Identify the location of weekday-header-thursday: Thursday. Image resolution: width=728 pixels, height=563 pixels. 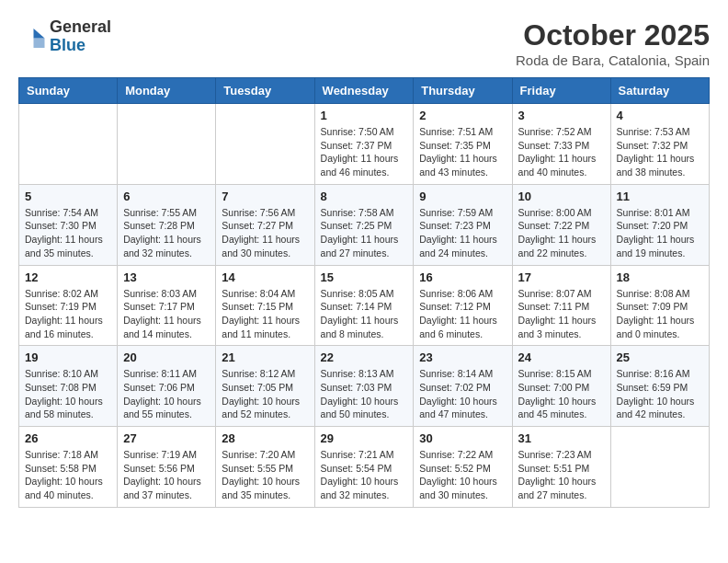
(463, 91).